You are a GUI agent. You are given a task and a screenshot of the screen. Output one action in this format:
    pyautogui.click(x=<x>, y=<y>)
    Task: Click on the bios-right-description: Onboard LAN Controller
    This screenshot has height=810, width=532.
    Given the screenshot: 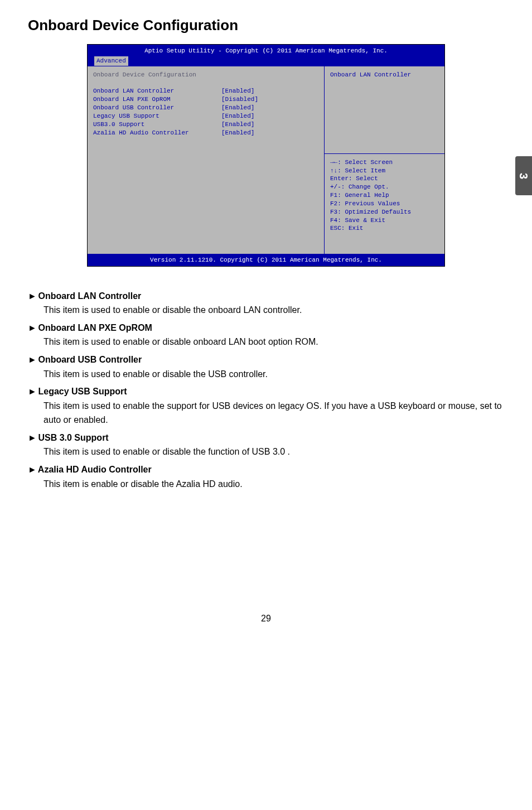 What is the action you would take?
    pyautogui.click(x=385, y=110)
    